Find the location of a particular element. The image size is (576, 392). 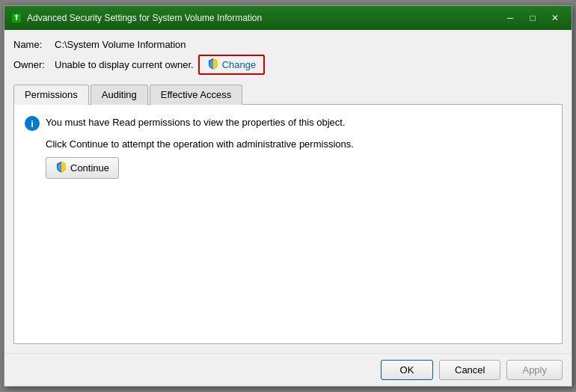

tabs-container: Permissions Auditing Effective Access is located at coordinates (288, 94).